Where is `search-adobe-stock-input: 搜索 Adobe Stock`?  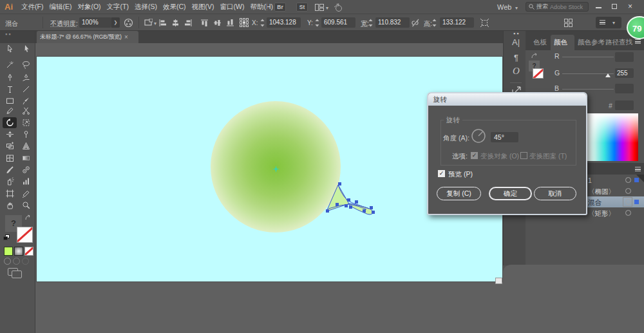
search-adobe-stock-input: 搜索 Adobe Stock is located at coordinates (557, 6).